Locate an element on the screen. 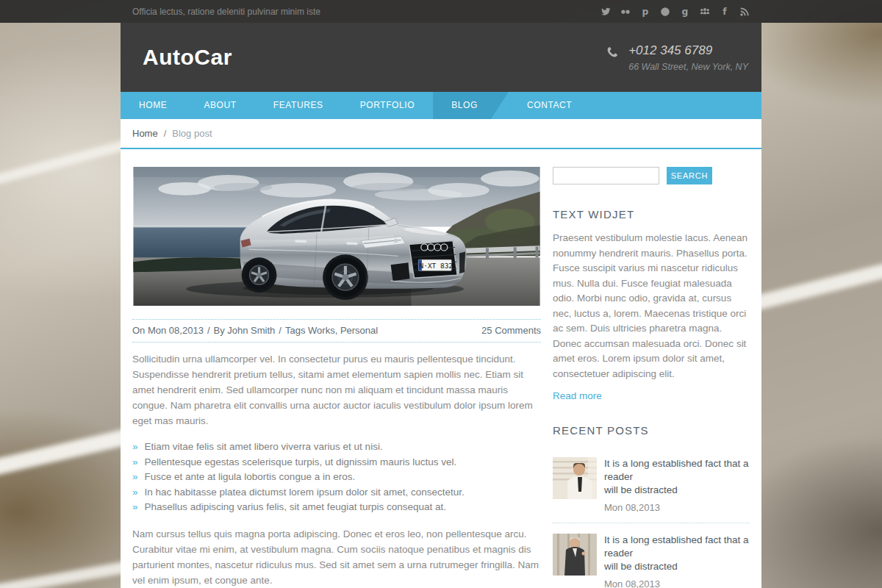  text-widget-body: Praesent vestibulum molestie lacus. Aene… is located at coordinates (651, 306).